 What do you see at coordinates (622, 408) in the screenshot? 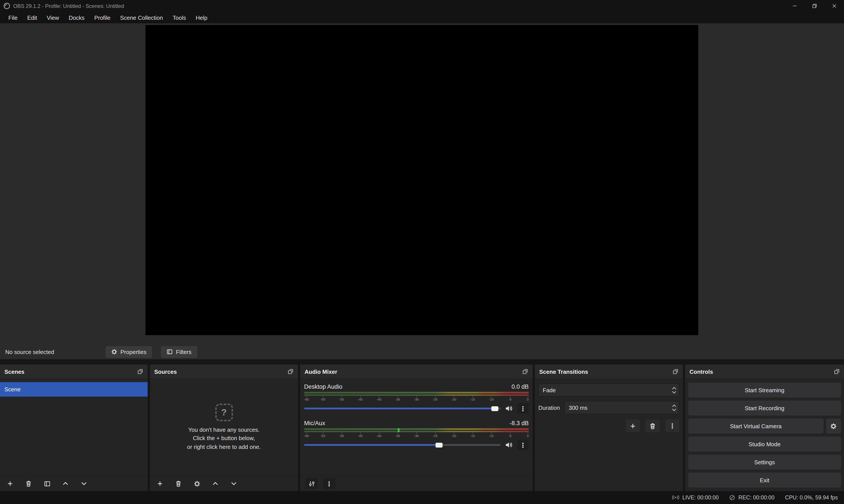
I see `duration-spinbox: 300 ms` at bounding box center [622, 408].